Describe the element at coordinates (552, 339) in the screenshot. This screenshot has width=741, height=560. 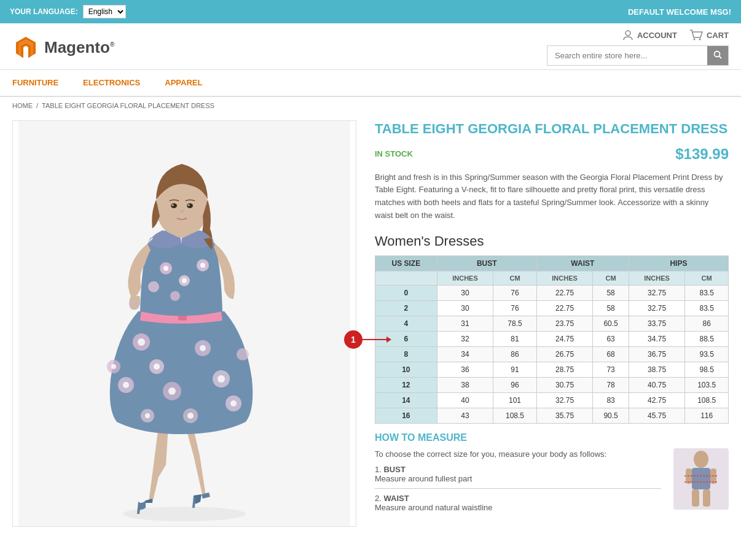
I see `table-row: 6 32 81 24.75 63 34.75 88.5` at that location.